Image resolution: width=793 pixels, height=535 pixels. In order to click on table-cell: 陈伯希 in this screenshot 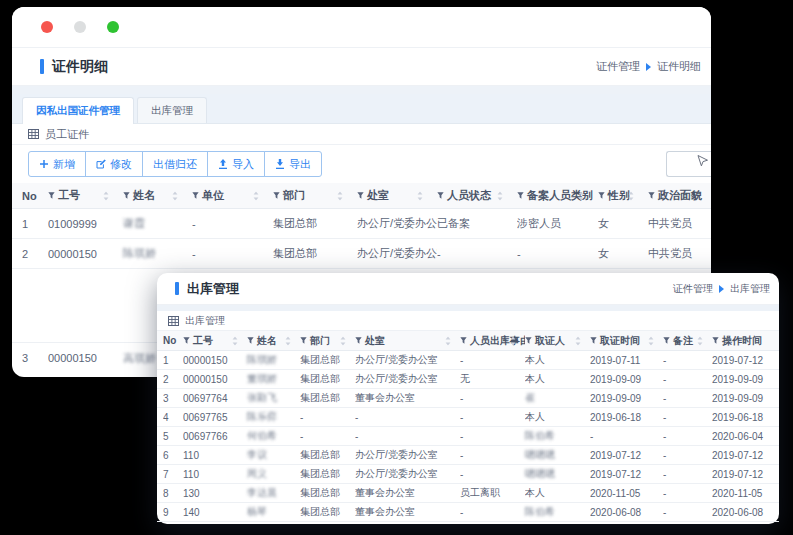, I will do `click(558, 512)`.